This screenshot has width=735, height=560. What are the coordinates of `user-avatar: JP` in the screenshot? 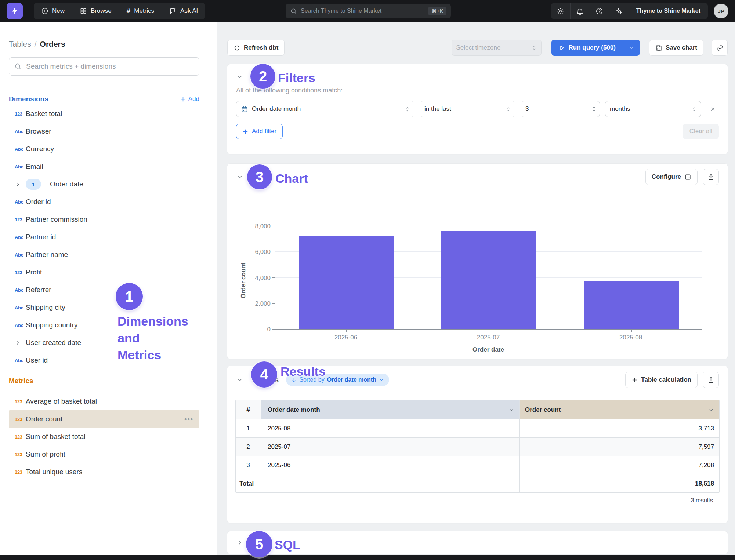 It's located at (721, 11).